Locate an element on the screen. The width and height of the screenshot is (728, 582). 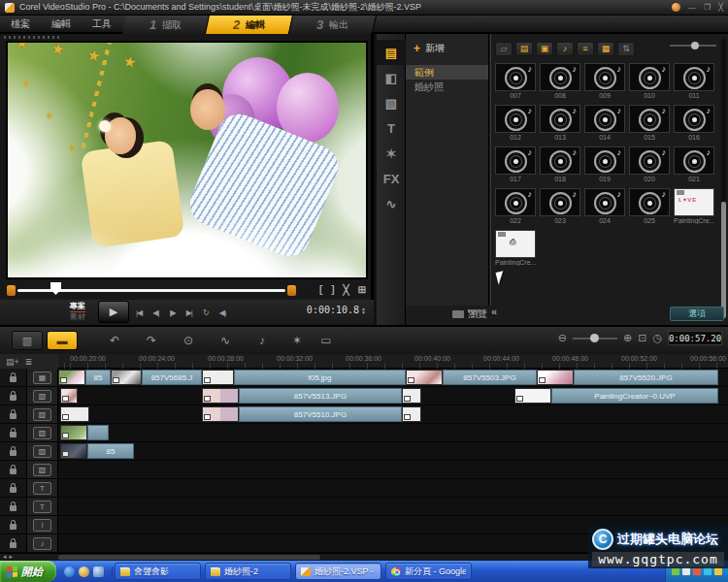
zoom-in-button: ⊕ is located at coordinates (627, 338).